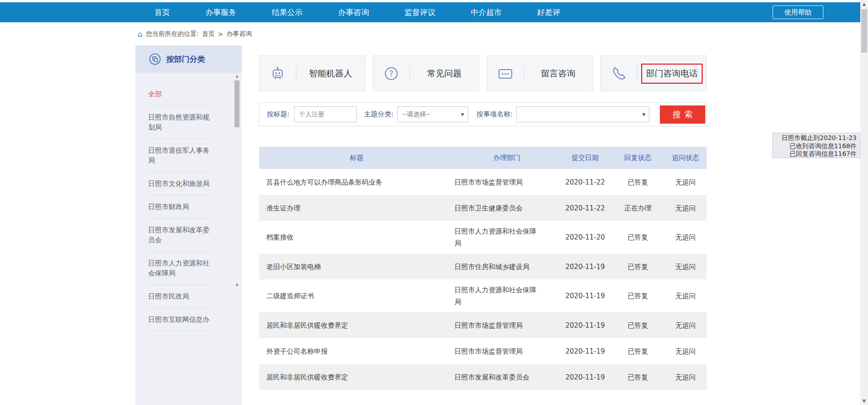 The image size is (868, 405). I want to click on table-row: 老旧小区加装电梯 日照市住房和城乡建设局 2020-11-19 已答复 无追问, so click(483, 266).